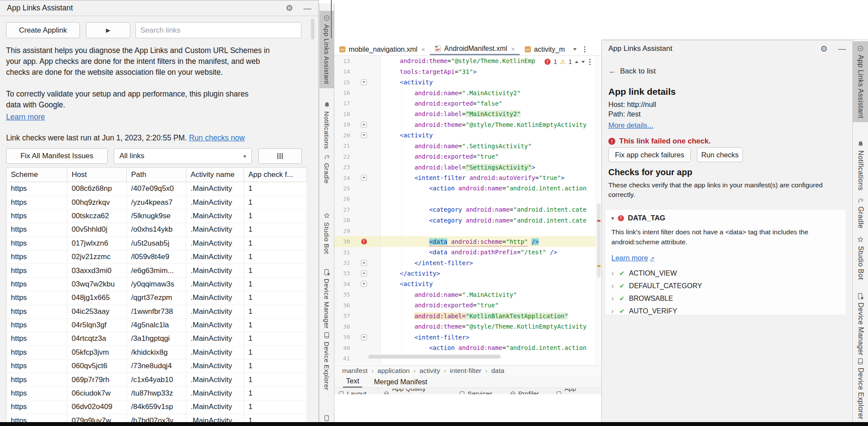  I want to click on table-row: https03wq7w2kbu/y0qqimaw3s.MainActivity1, so click(157, 284).